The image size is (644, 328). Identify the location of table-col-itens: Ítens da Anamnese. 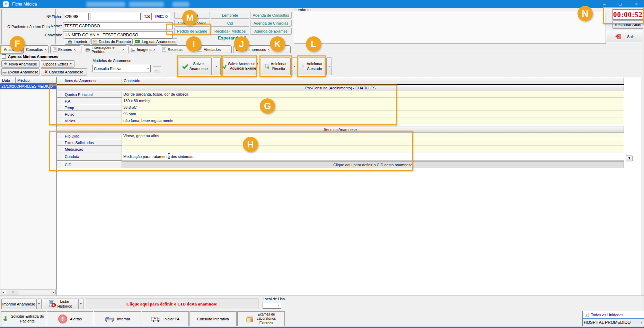
(92, 81).